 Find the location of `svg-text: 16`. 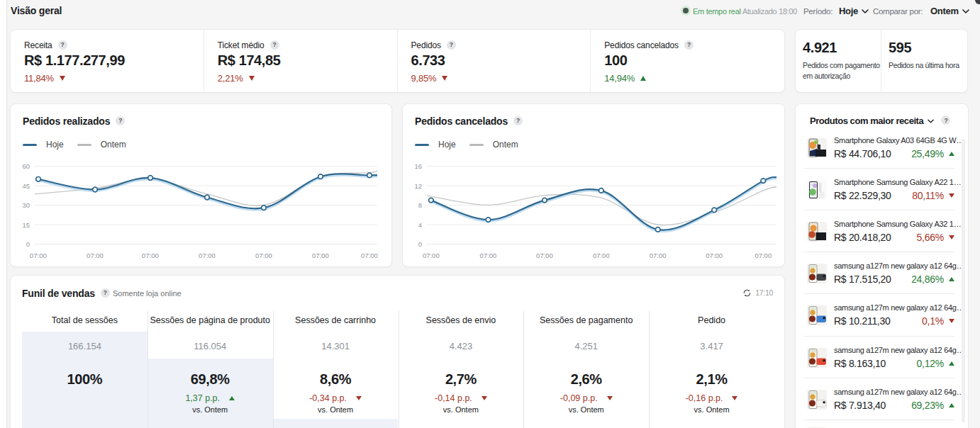

svg-text: 16 is located at coordinates (418, 166).